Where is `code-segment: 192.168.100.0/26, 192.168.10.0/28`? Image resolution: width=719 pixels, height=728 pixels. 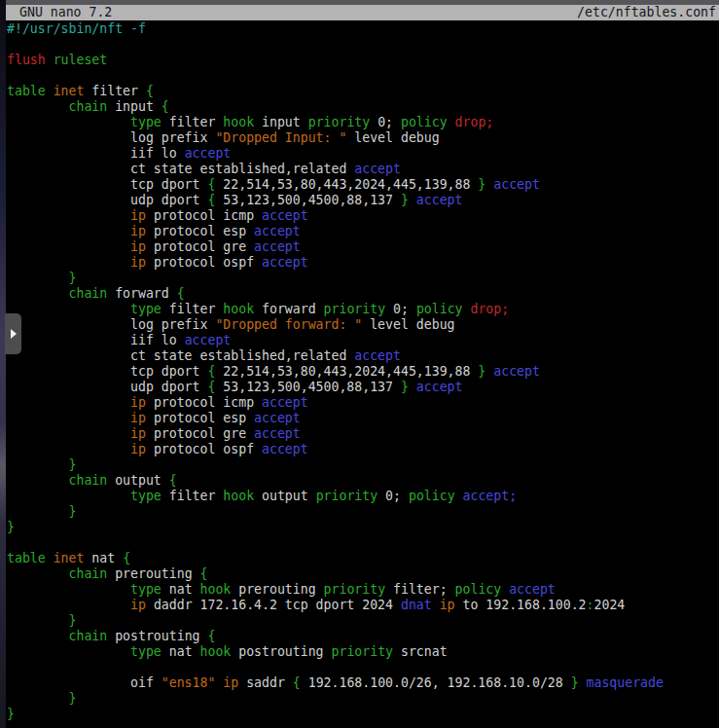
code-segment: 192.168.100.0/26, 192.168.10.0/28 is located at coordinates (436, 683).